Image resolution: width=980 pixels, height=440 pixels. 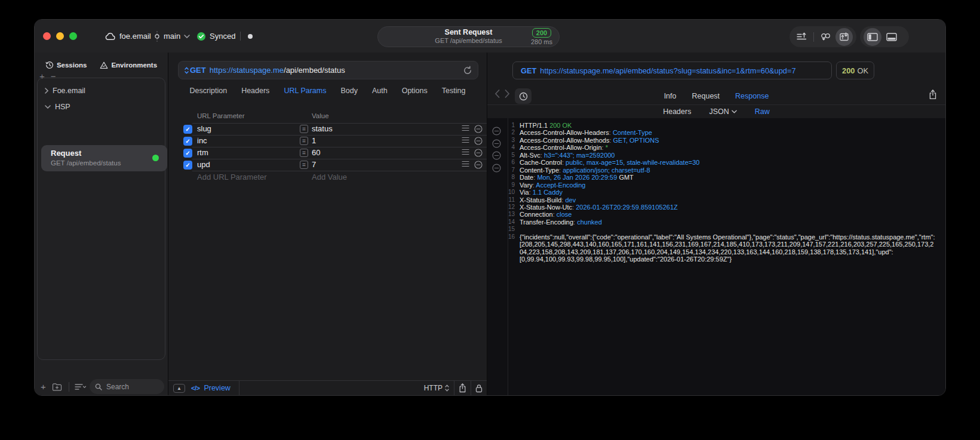 I want to click on url-path: /api/embed/status, so click(x=314, y=70).